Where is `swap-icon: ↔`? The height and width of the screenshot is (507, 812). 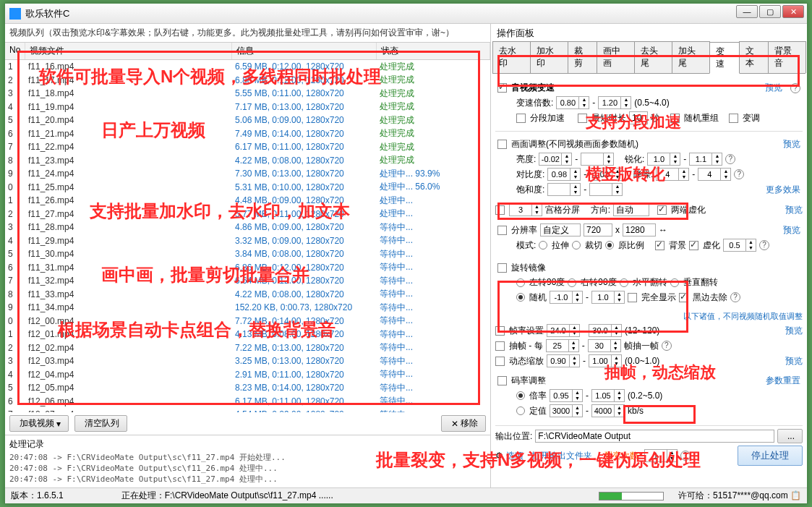
swap-icon: ↔ is located at coordinates (663, 230).